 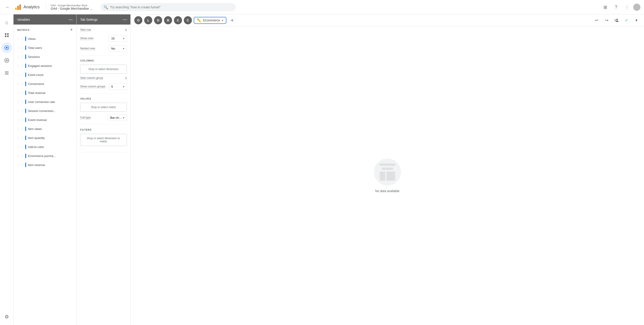 What do you see at coordinates (7, 35) in the screenshot?
I see `reports-icon` at bounding box center [7, 35].